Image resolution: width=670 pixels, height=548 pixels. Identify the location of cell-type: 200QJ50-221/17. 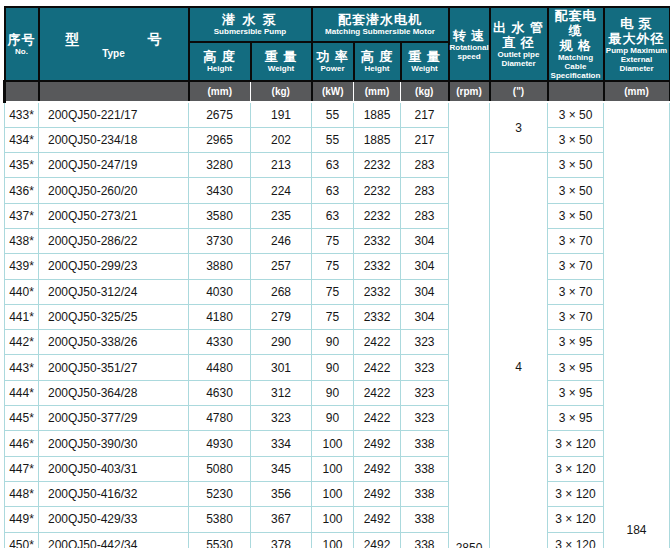
(114, 114).